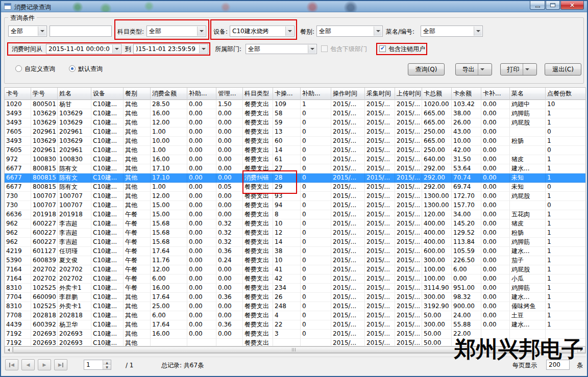 This screenshot has height=377, width=588. I want to click on column-header: 消费金额, so click(169, 94).